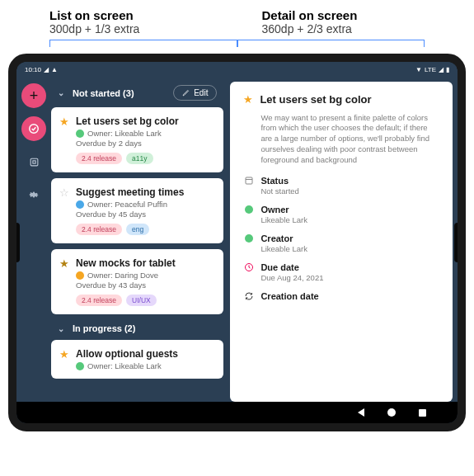 The height and width of the screenshot is (476, 474). I want to click on nav-rail: +, so click(34, 239).